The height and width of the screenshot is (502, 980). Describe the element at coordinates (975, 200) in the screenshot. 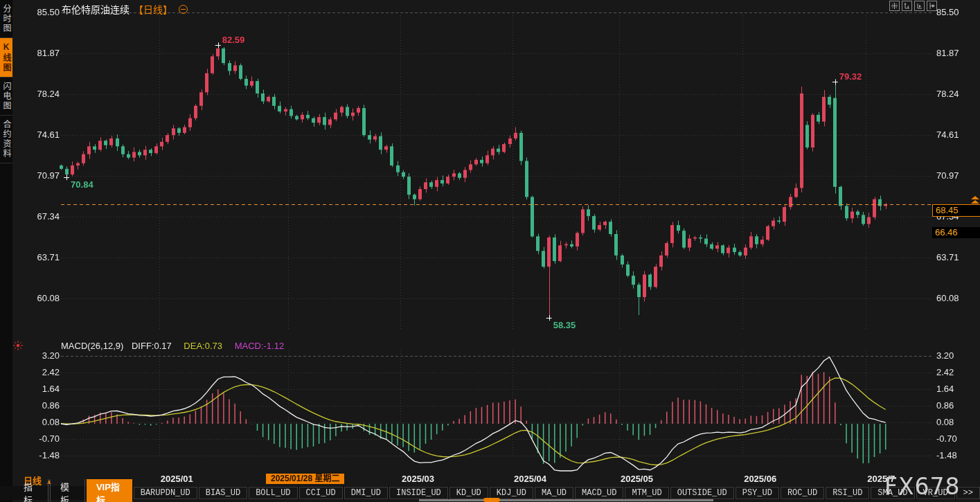

I see `jump-to-latest-button` at that location.